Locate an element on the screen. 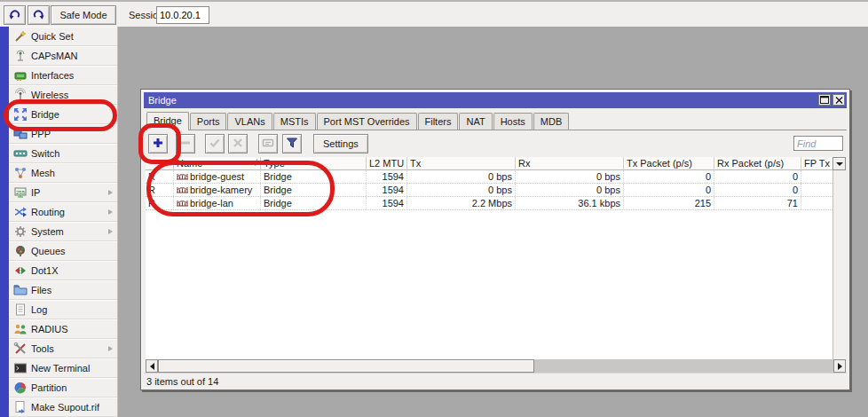 The width and height of the screenshot is (868, 417). sidebar-item-radius: RADIUS is located at coordinates (63, 329).